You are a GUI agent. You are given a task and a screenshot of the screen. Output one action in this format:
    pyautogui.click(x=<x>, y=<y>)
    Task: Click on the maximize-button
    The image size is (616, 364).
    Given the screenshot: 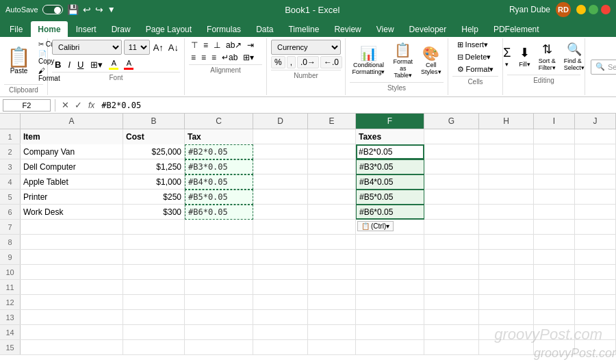 What is the action you would take?
    pyautogui.click(x=593, y=10)
    